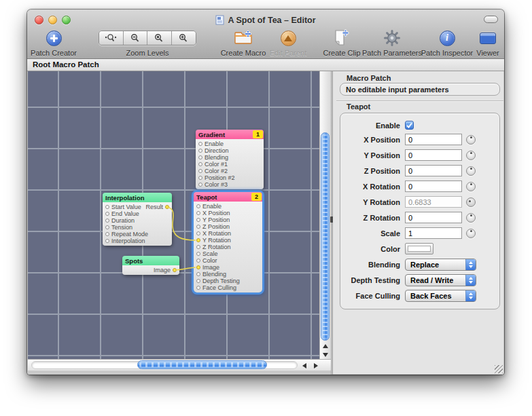 The image size is (532, 416). What do you see at coordinates (420, 140) in the screenshot?
I see `parameter-row: X Position` at bounding box center [420, 140].